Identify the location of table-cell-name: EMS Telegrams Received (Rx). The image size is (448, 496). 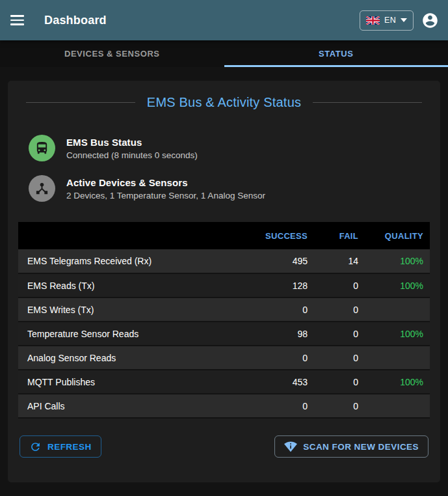
(130, 262).